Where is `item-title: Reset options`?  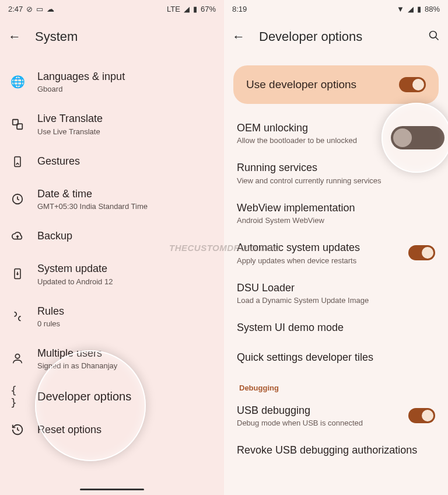 item-title: Reset options is located at coordinates (125, 430).